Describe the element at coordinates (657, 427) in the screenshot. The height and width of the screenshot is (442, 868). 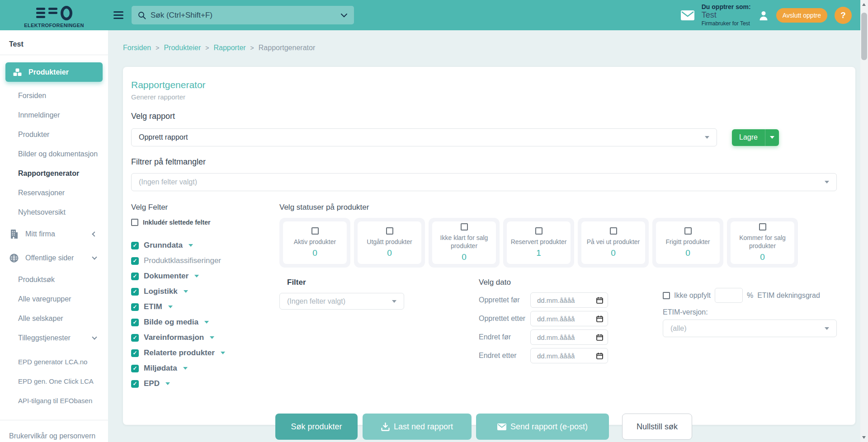
I see `nullstill-s-k-button: Nullstill søk` at that location.